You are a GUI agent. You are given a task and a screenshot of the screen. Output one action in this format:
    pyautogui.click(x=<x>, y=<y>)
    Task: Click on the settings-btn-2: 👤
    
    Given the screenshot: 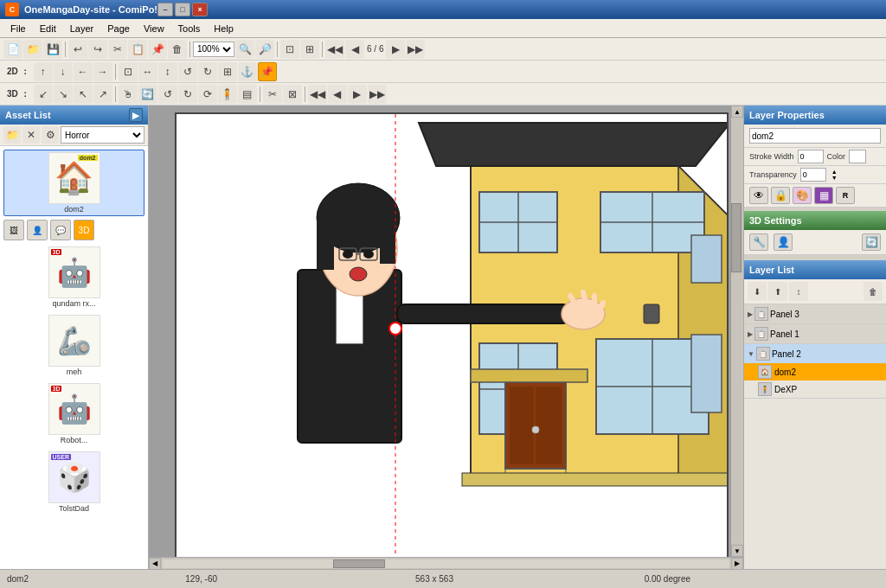 What is the action you would take?
    pyautogui.click(x=783, y=242)
    